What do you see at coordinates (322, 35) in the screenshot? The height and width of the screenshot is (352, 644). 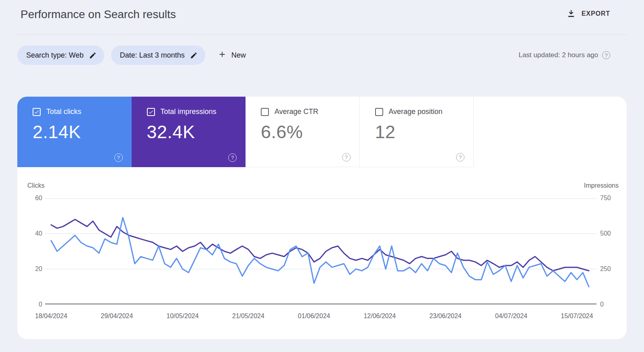 I see `header-divider` at bounding box center [322, 35].